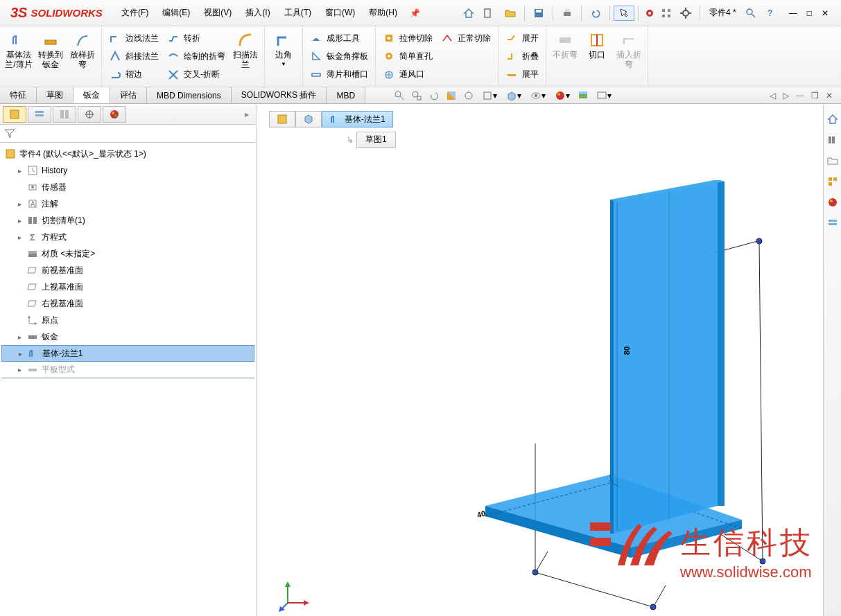  I want to click on tree-flat-pattern: ▸平板型式, so click(128, 370).